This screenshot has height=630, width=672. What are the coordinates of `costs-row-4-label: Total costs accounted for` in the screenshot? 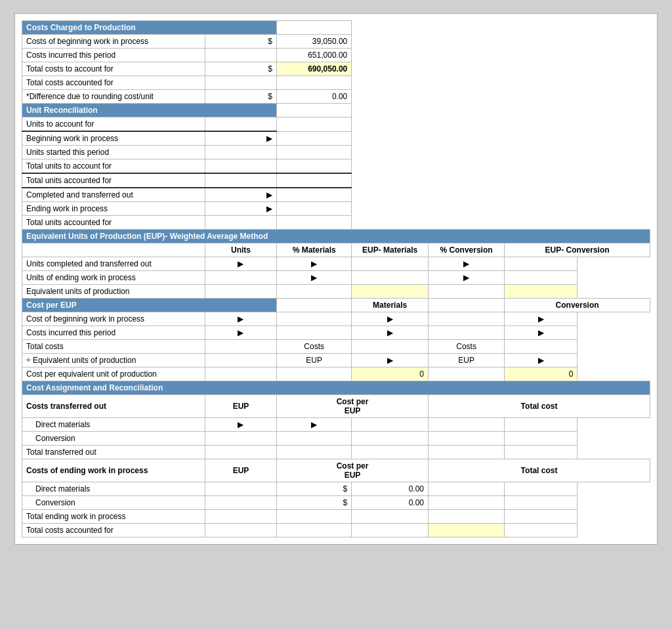 It's located at (114, 83).